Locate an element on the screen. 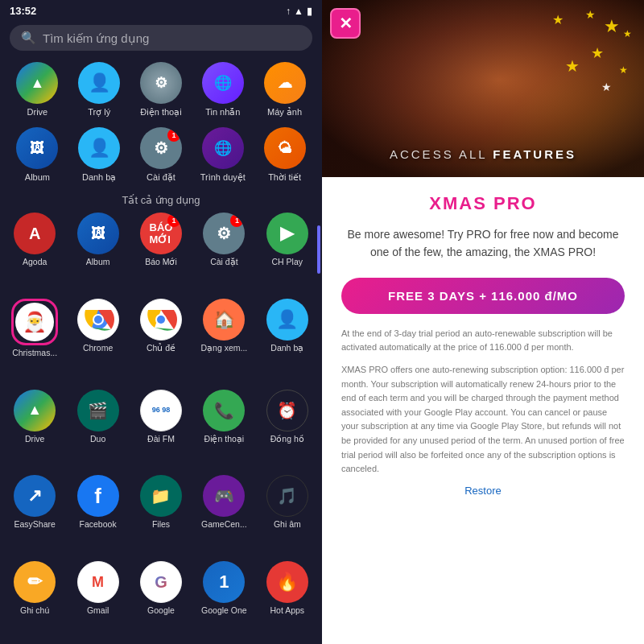 The width and height of the screenshot is (644, 644). chrome-label: Chrome is located at coordinates (98, 348).